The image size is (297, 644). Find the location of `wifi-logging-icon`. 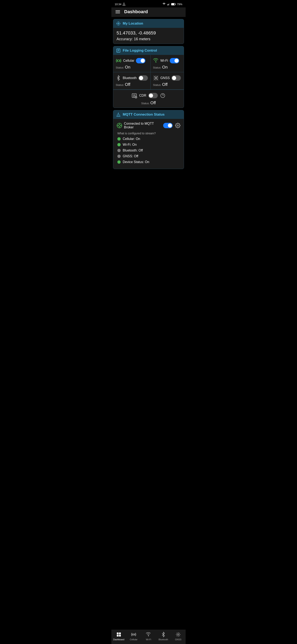

wifi-logging-icon is located at coordinates (156, 60).